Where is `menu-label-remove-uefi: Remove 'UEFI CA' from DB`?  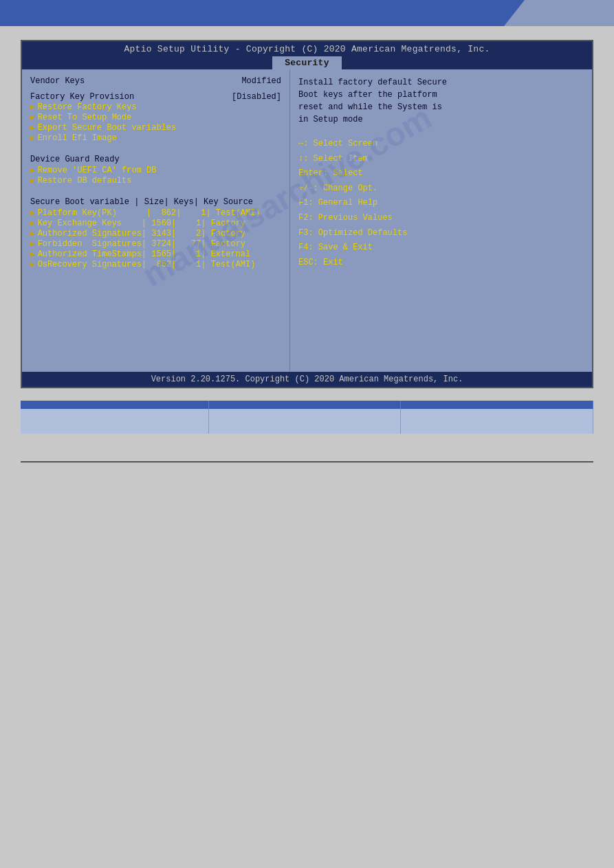
menu-label-remove-uefi: Remove 'UEFI CA' from DB is located at coordinates (98, 170).